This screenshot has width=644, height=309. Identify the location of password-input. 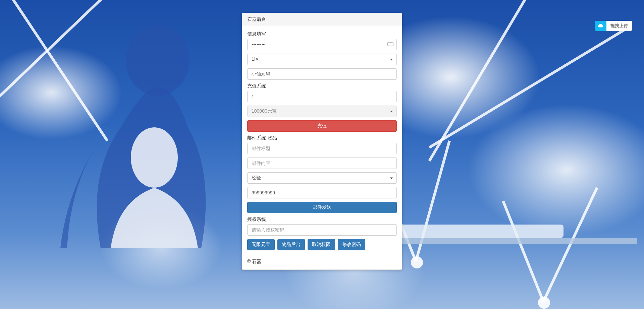
(322, 45).